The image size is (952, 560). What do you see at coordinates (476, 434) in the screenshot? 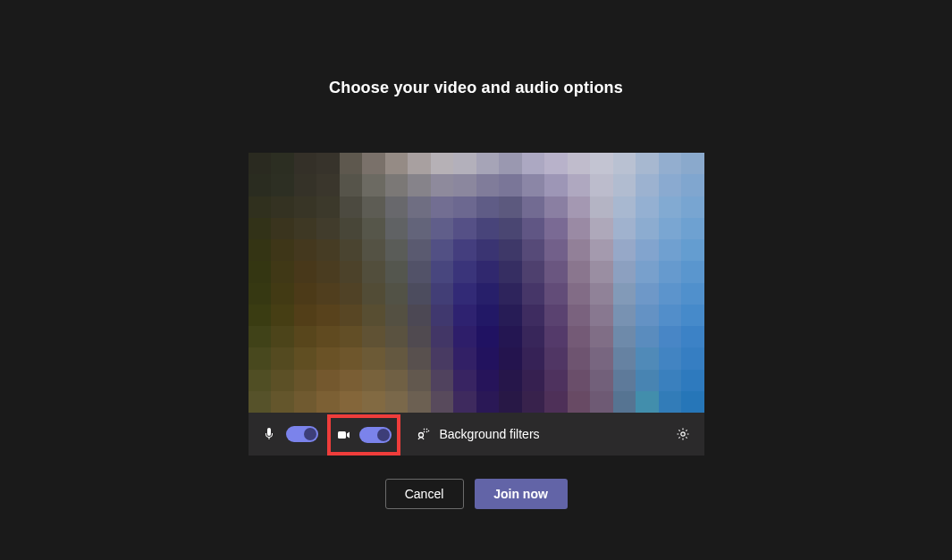
I see `controls-bar: Background filters` at bounding box center [476, 434].